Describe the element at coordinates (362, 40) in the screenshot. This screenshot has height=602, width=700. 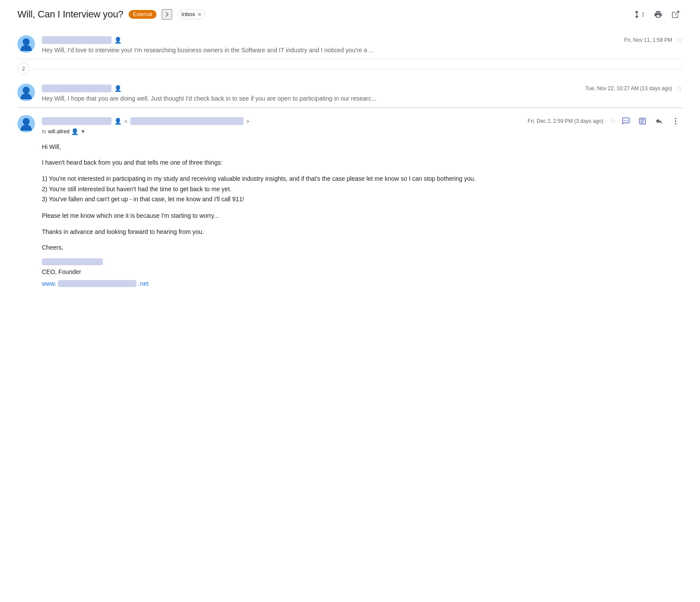
I see `message-header-row-1: 👤 Fri, Nov 11, 1:58 PM ☆` at that location.